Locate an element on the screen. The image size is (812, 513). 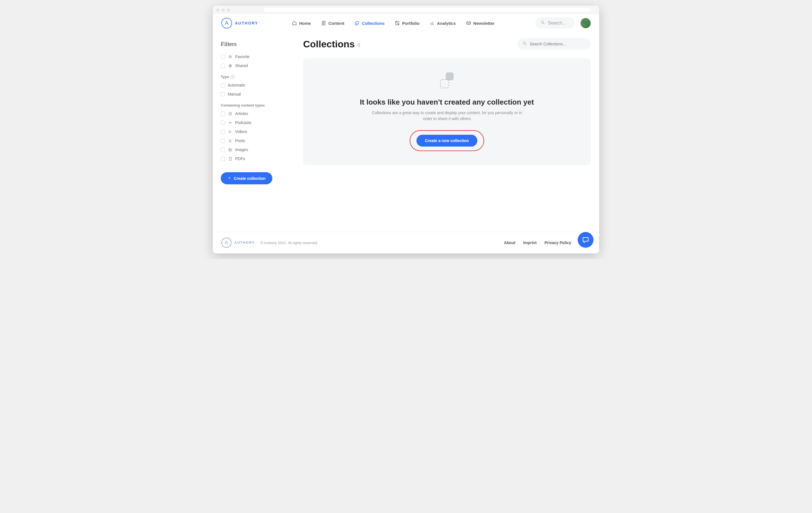
brand-logo: AUTHORY is located at coordinates (256, 23).